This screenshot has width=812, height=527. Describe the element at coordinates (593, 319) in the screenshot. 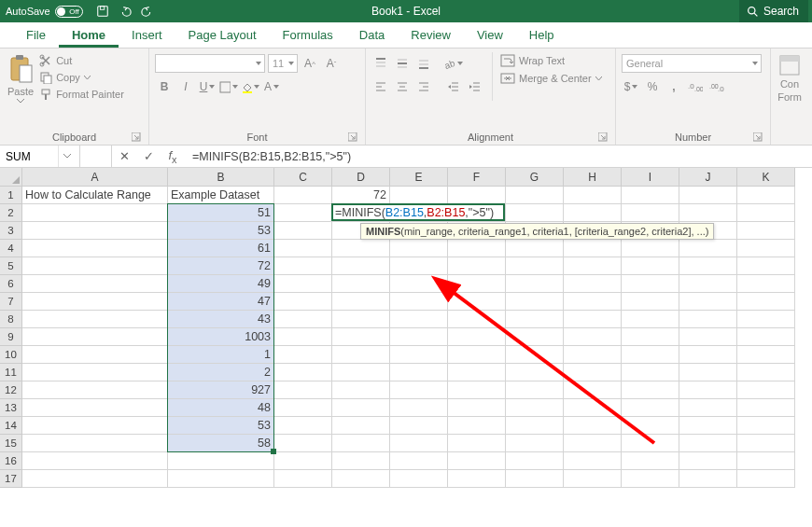

I see `cell-H8` at that location.